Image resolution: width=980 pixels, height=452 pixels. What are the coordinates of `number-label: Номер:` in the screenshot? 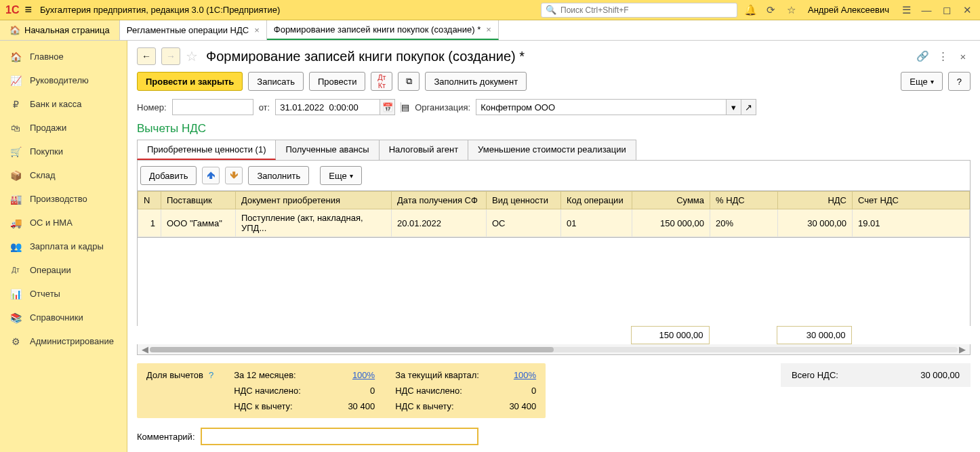 It's located at (152, 107).